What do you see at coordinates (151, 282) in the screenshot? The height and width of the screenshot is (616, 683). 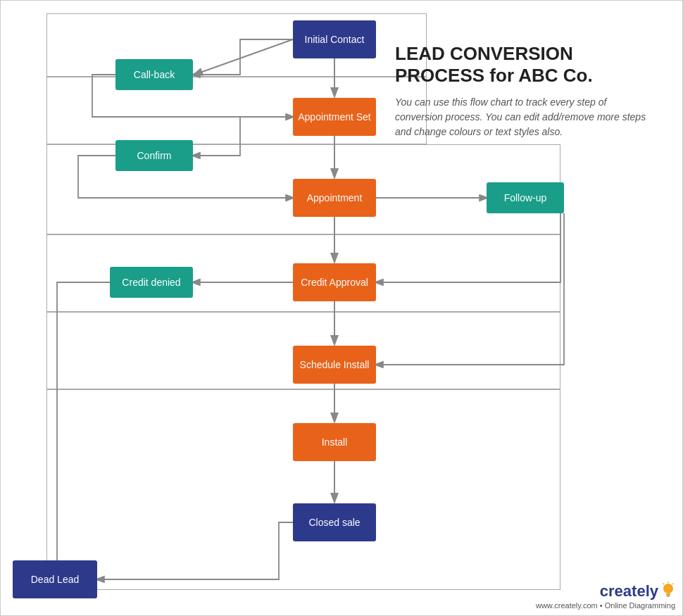 I see `credit-denied-label: Credit denied` at bounding box center [151, 282].